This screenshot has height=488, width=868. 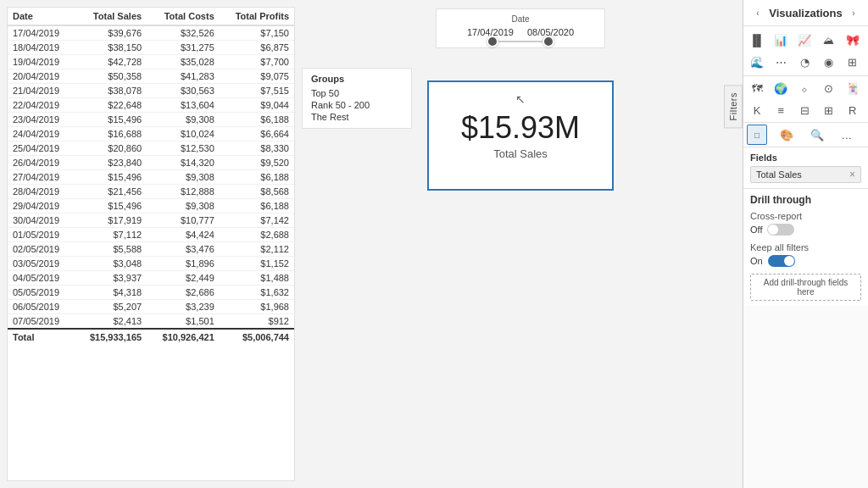 What do you see at coordinates (183, 191) in the screenshot?
I see `table-cell-2: $12,888` at bounding box center [183, 191].